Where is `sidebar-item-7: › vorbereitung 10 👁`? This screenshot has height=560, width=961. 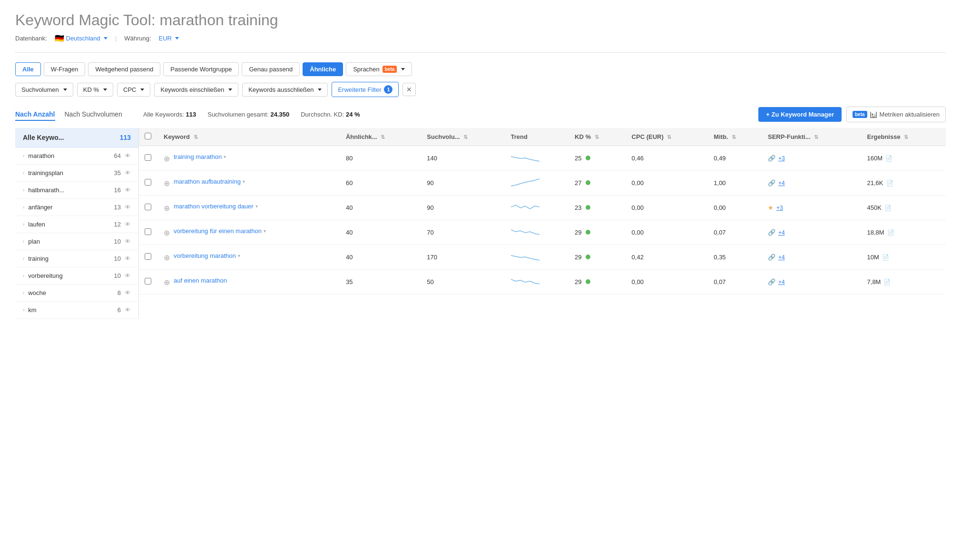
sidebar-item-7: › vorbereitung 10 👁 is located at coordinates (77, 276).